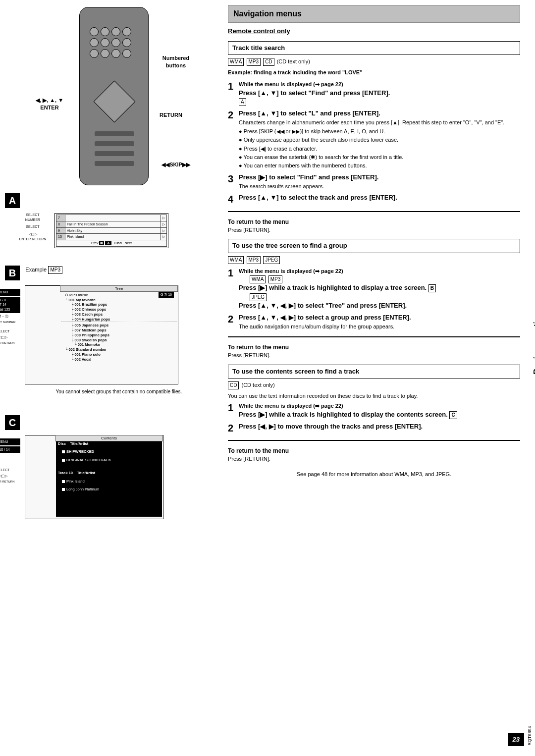 The height and width of the screenshot is (756, 535). I want to click on s3-step2: Press [◀, ▶] to move through the tracks …, so click(379, 427).